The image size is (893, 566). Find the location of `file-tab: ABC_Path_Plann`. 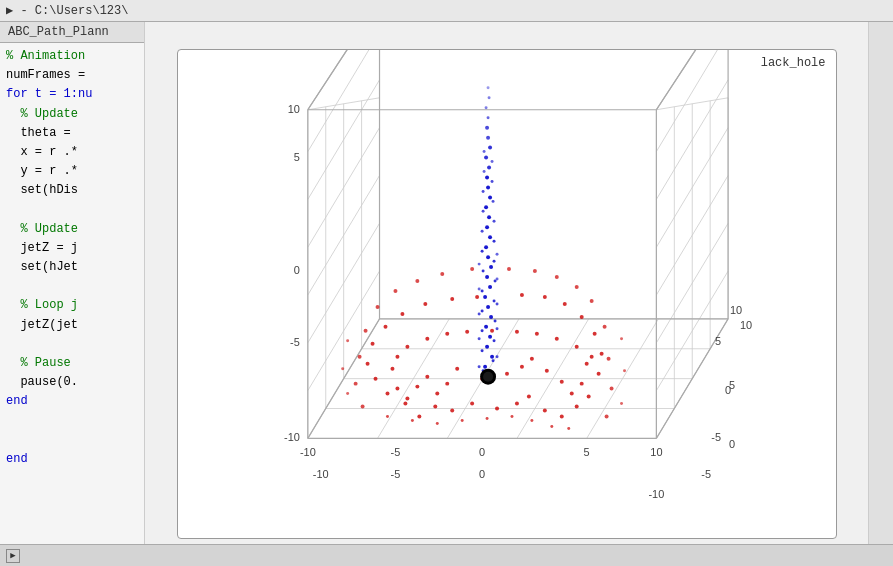

file-tab: ABC_Path_Plann is located at coordinates (72, 32).